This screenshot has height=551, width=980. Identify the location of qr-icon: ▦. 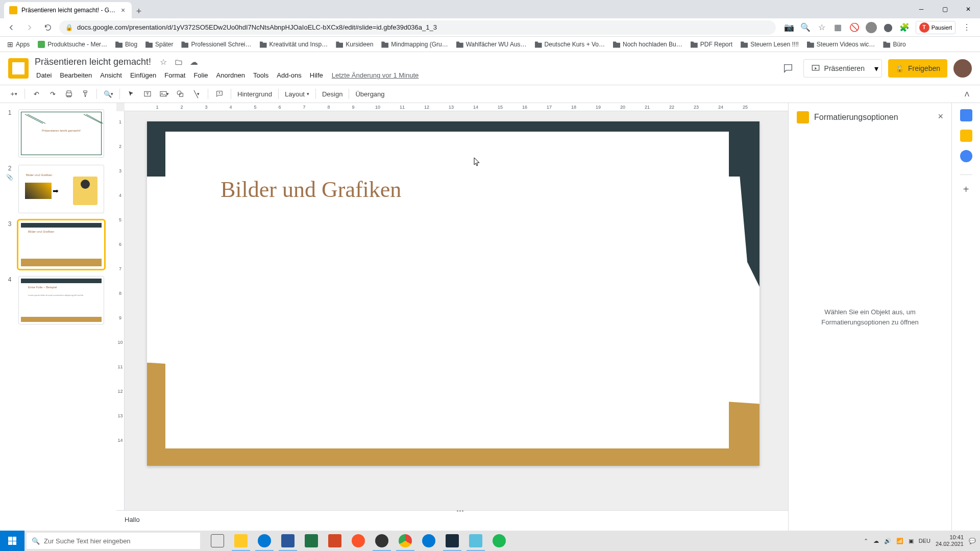
(838, 28).